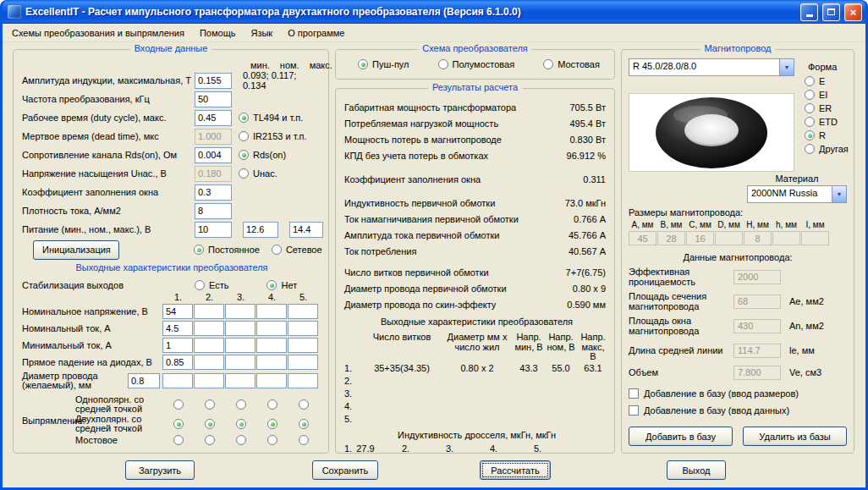  I want to click on rds-on-input, so click(213, 156).